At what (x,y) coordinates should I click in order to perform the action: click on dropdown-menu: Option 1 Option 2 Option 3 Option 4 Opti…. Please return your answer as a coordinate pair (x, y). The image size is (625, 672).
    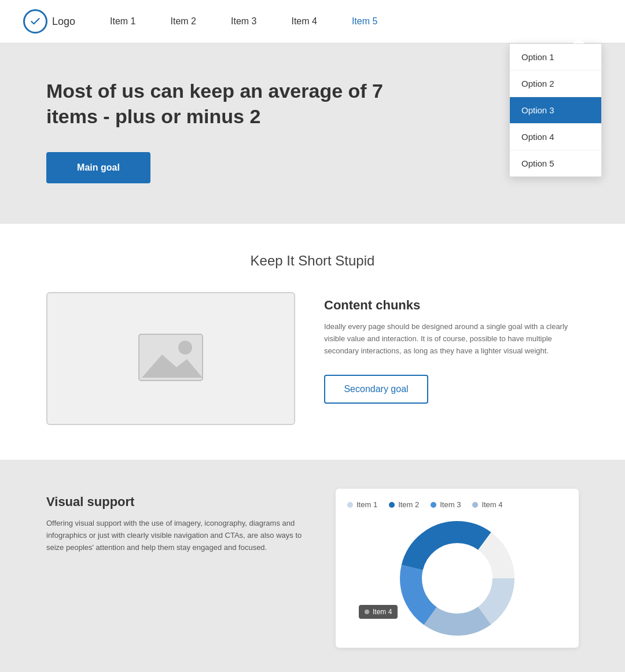
    Looking at the image, I should click on (556, 110).